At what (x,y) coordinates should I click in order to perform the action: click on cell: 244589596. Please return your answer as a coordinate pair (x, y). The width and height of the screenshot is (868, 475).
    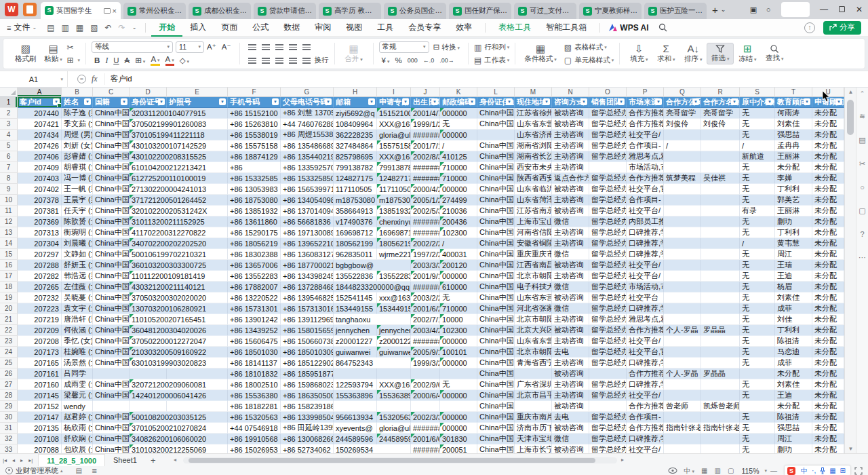
    Looking at the image, I should click on (355, 439).